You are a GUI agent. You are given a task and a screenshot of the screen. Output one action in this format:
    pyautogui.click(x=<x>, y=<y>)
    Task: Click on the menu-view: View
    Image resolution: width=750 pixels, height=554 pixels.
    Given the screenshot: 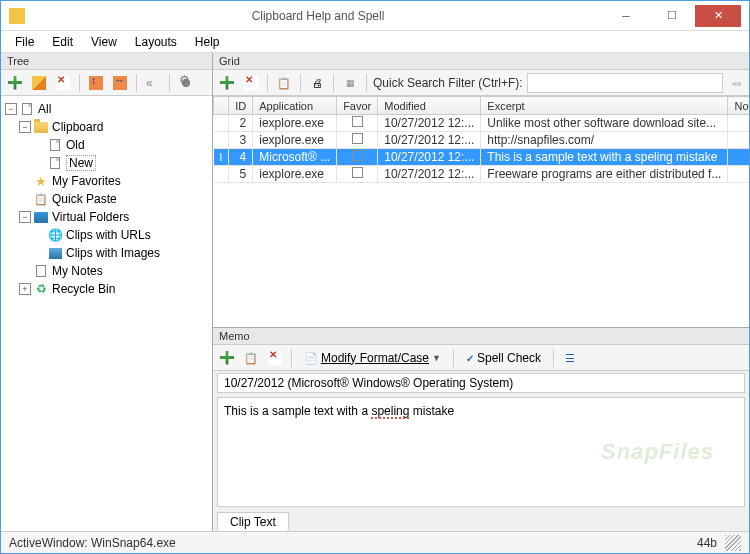 What is the action you would take?
    pyautogui.click(x=104, y=42)
    